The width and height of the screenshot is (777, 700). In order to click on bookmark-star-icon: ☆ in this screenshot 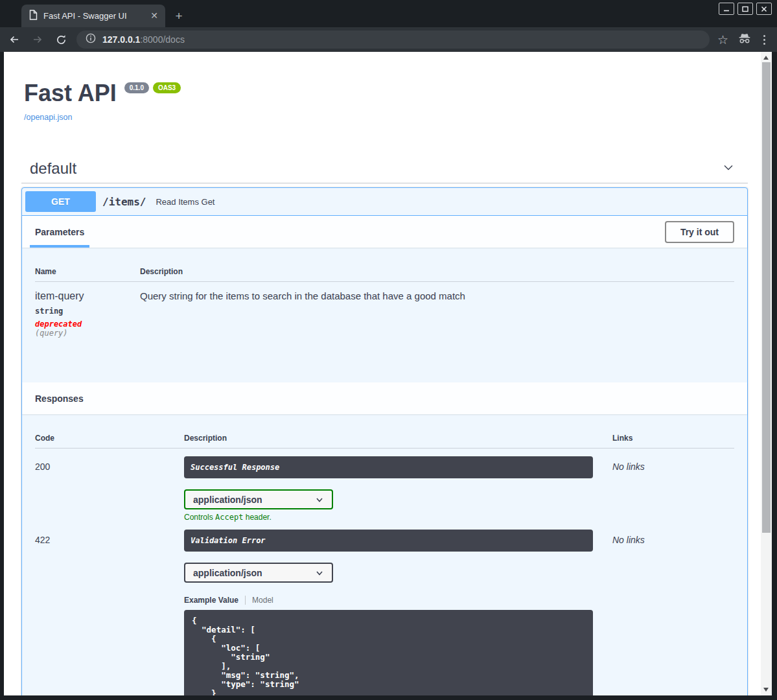, I will do `click(723, 40)`.